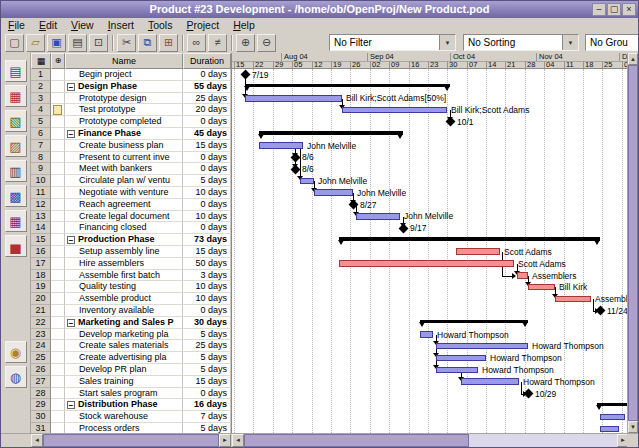 The height and width of the screenshot is (448, 639). I want to click on menu-item-help: Help, so click(244, 25).